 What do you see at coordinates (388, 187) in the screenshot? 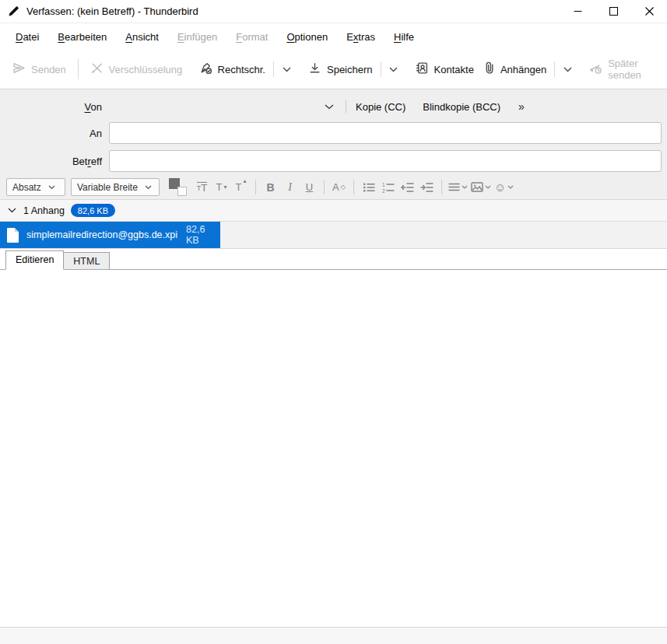
I see `numbered-list-icon: 12` at bounding box center [388, 187].